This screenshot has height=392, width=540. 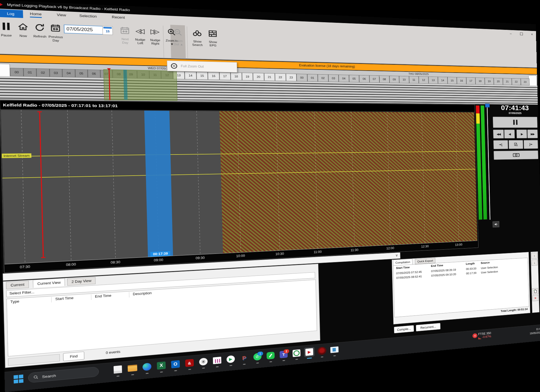 What do you see at coordinates (231, 359) in the screenshot?
I see `taskbar-icon-media-player: ▶` at bounding box center [231, 359].